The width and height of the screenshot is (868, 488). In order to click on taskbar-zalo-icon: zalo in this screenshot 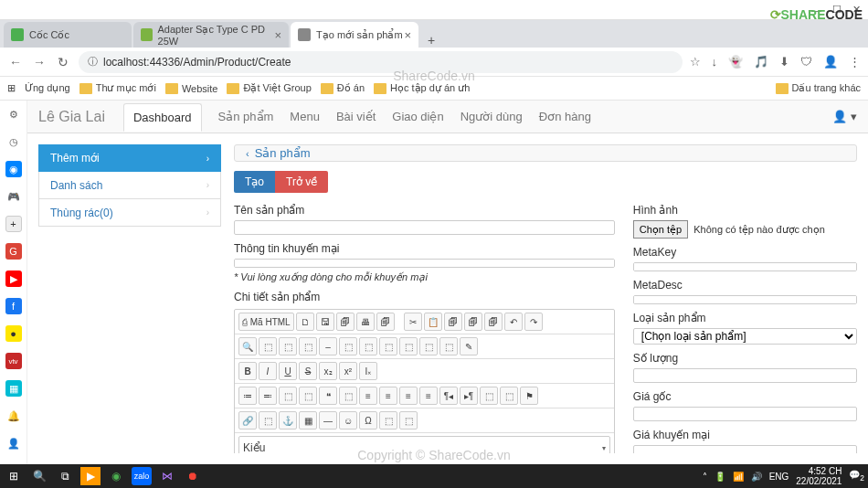, I will do `click(142, 476)`.